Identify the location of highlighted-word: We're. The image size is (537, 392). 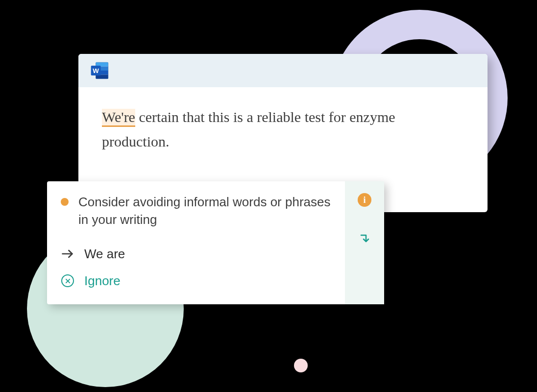
(119, 118).